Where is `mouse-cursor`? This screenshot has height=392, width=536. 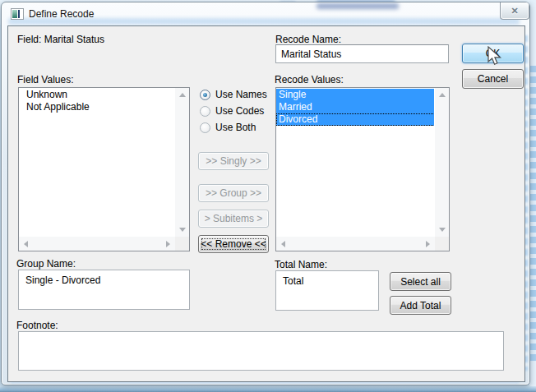 mouse-cursor is located at coordinates (495, 57).